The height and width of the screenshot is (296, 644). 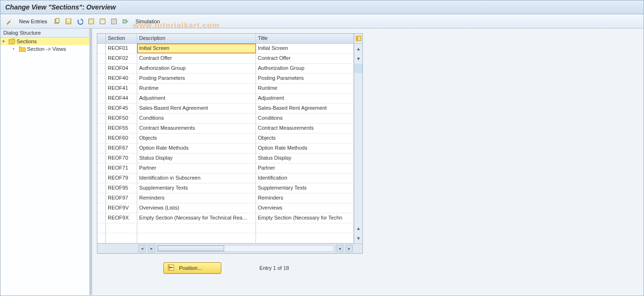 What do you see at coordinates (230, 239) in the screenshot?
I see `table-row-empty: ▾` at bounding box center [230, 239].